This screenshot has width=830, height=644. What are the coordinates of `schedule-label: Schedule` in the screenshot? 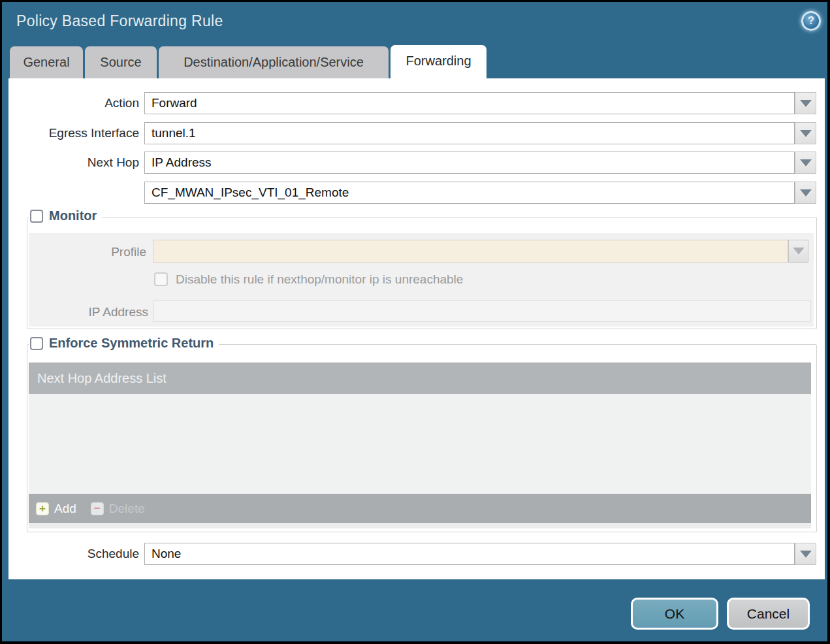 It's located at (74, 554).